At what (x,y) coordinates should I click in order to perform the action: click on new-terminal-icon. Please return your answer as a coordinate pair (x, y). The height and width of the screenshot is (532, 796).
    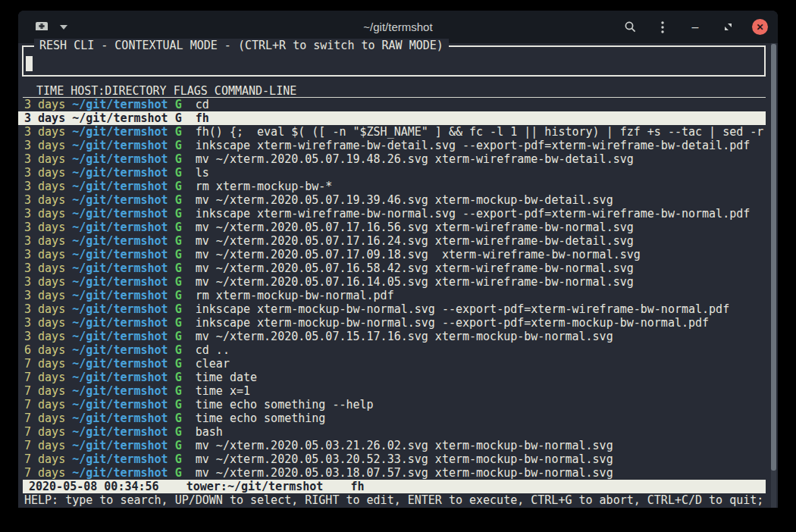
    Looking at the image, I should click on (42, 27).